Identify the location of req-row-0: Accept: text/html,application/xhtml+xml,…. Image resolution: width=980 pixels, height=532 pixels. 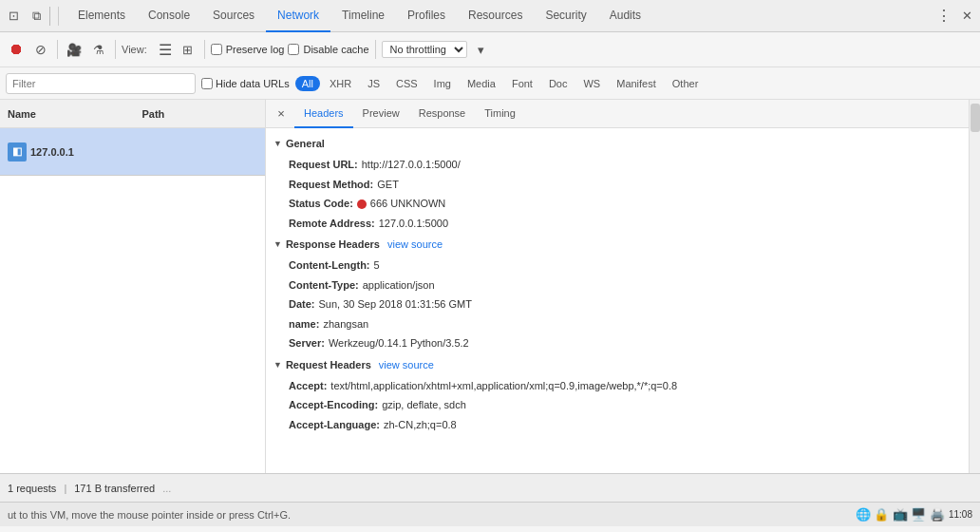
(617, 386).